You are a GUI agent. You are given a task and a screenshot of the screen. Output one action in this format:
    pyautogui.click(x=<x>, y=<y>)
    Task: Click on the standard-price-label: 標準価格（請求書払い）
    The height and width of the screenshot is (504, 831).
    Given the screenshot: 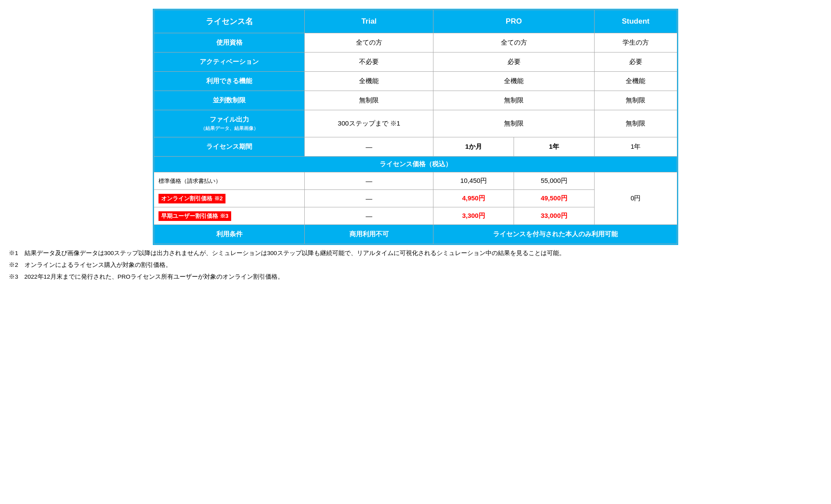 What is the action you would take?
    pyautogui.click(x=229, y=181)
    